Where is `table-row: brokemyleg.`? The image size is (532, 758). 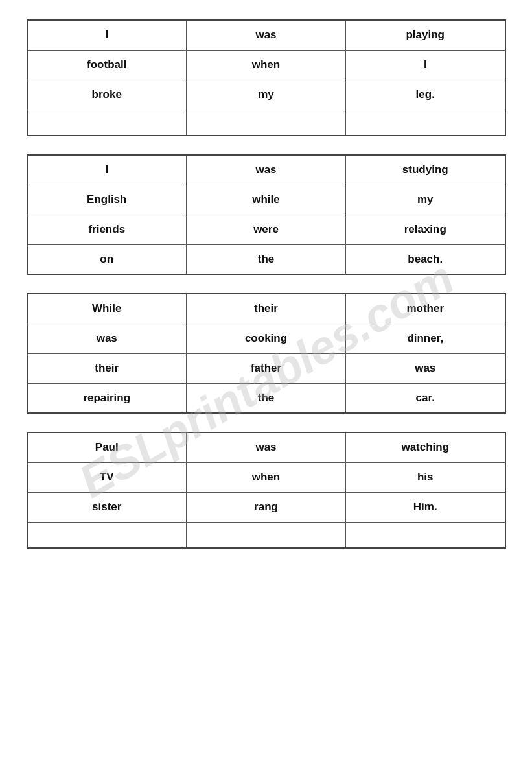 table-row: brokemyleg. is located at coordinates (266, 95).